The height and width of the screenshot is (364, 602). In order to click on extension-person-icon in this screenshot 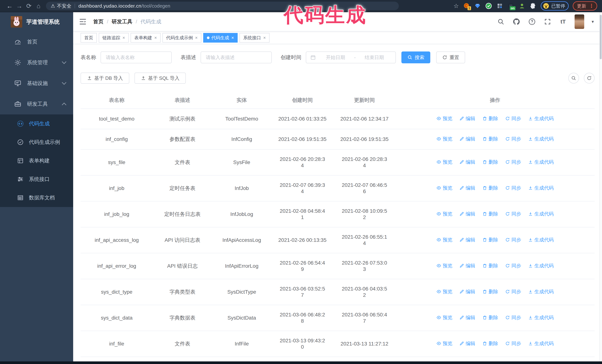, I will do `click(522, 6)`.